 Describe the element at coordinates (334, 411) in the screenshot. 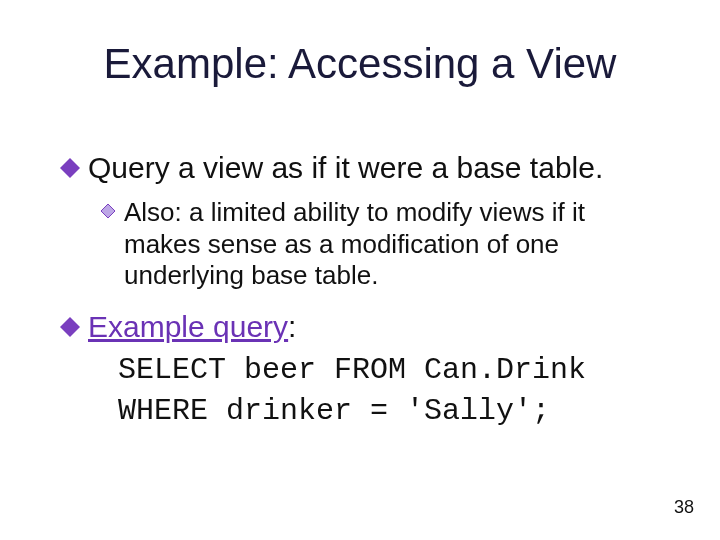

I see `code-line-2: WHERE drinker = 'Sally';` at that location.